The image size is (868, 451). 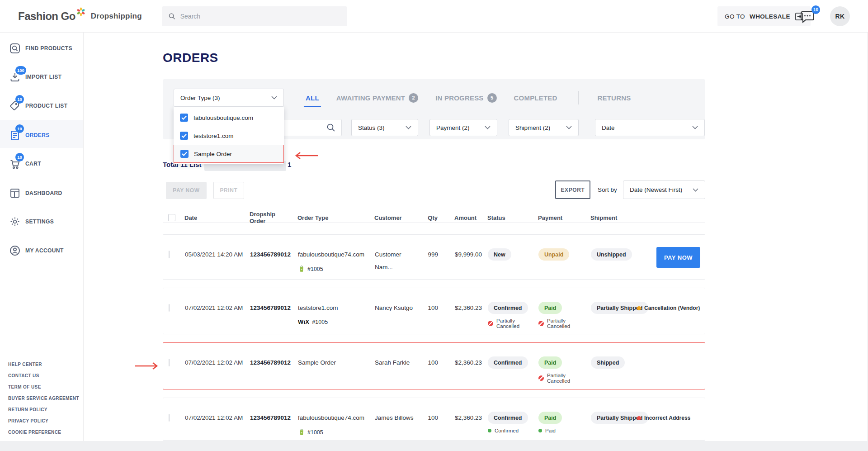 What do you see at coordinates (809, 17) in the screenshot?
I see `messages-button: 10` at bounding box center [809, 17].